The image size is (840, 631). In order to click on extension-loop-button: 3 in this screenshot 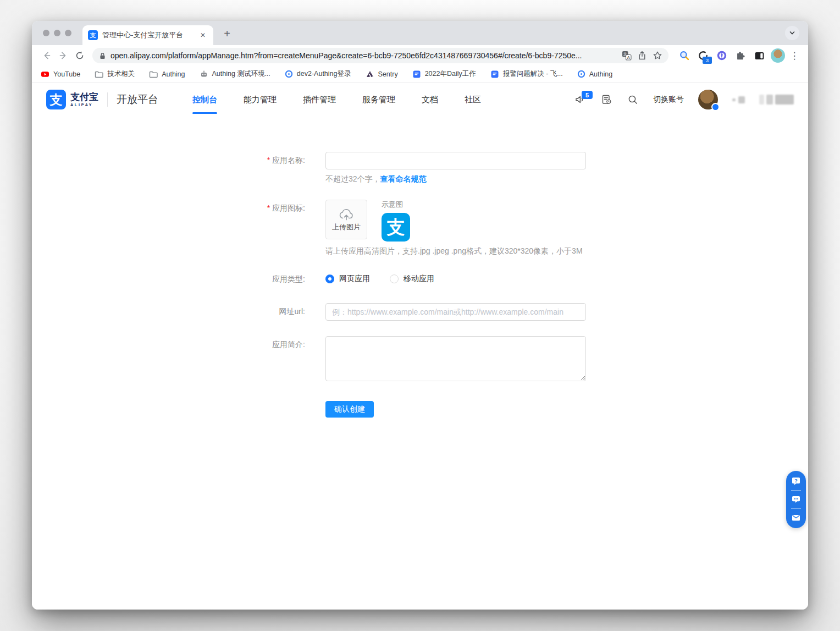, I will do `click(703, 56)`.